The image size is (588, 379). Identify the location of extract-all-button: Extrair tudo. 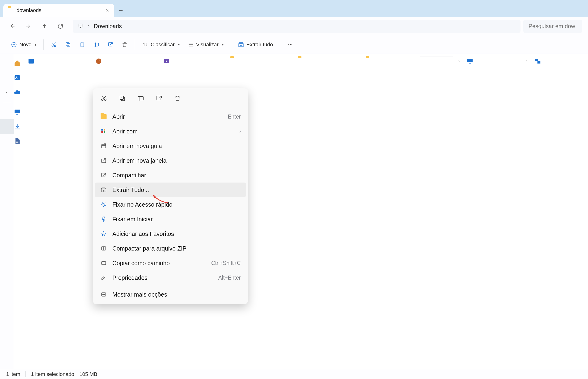
(256, 45).